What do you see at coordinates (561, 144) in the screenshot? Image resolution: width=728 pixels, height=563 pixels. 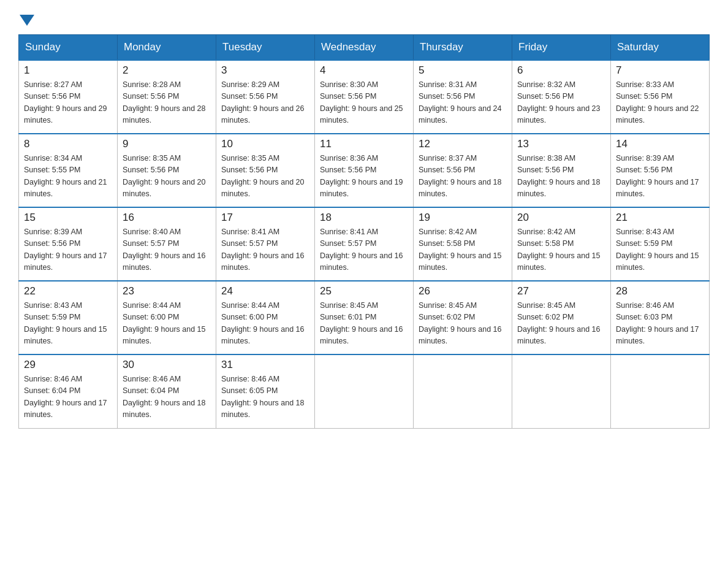 I see `day-number: 13` at bounding box center [561, 144].